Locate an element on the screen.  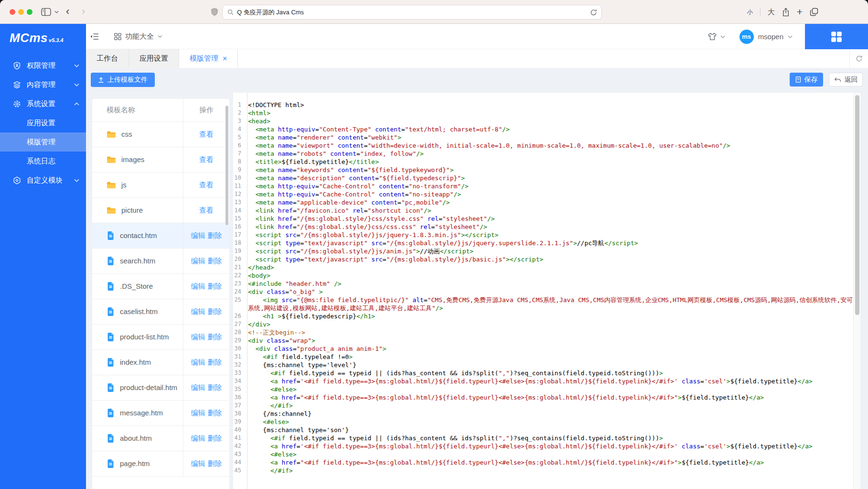
code-line: 10 <meta name="description" content="${f… is located at coordinates (543, 178).